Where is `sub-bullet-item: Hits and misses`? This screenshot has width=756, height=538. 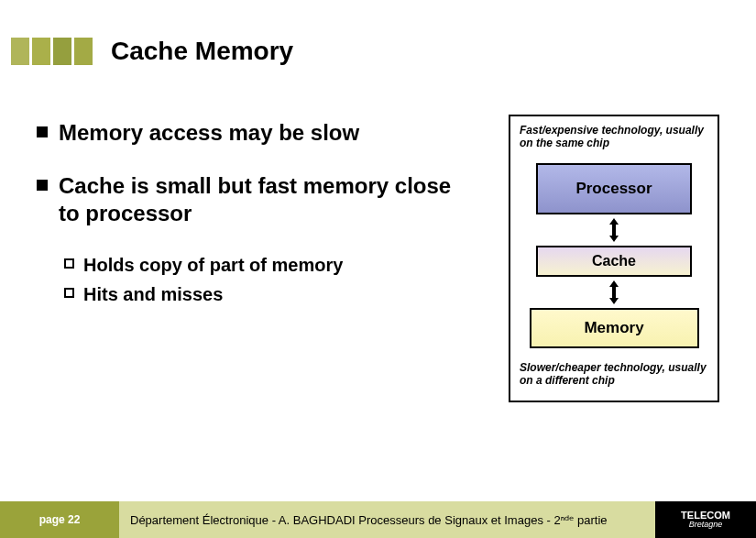 sub-bullet-item: Hits and misses is located at coordinates (270, 294).